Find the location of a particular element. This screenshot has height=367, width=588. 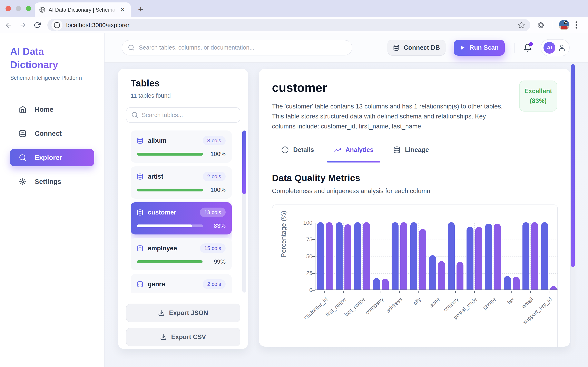

table-list-item: customer 13 cols 83% is located at coordinates (181, 218).